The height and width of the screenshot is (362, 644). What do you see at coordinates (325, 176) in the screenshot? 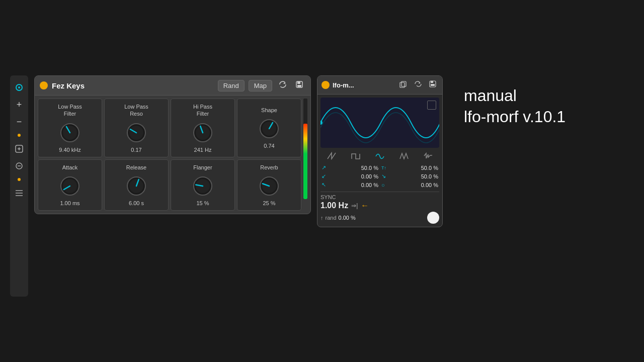
I see `param-icon-2: ↙` at bounding box center [325, 176].